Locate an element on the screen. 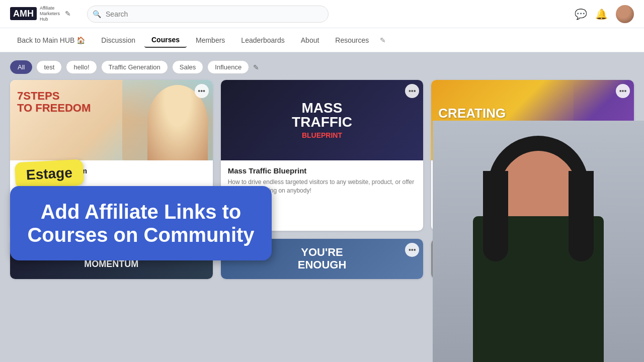 Image resolution: width=644 pixels, height=362 pixels. card-2-title: Mass Traffic Blueprint is located at coordinates (322, 171).